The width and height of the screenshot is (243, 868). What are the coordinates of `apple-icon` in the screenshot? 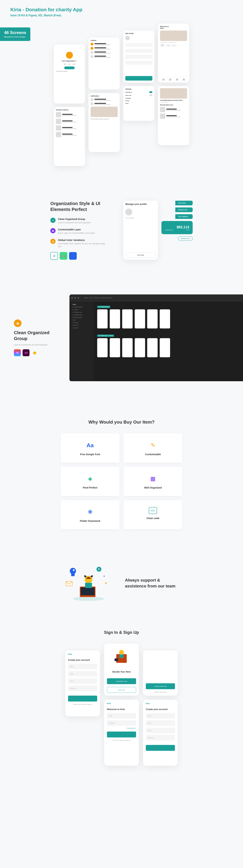 It's located at (73, 256).